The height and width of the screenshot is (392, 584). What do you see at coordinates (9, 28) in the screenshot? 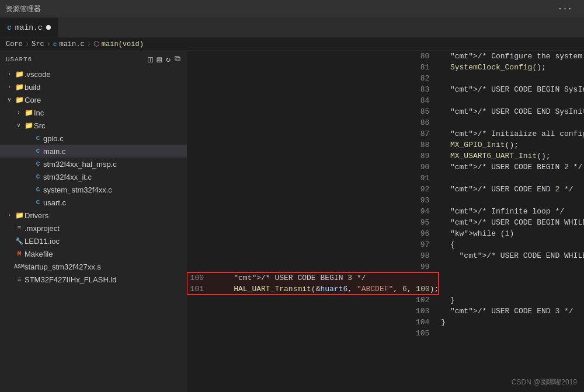
I see `c-file-icon: c` at bounding box center [9, 28].